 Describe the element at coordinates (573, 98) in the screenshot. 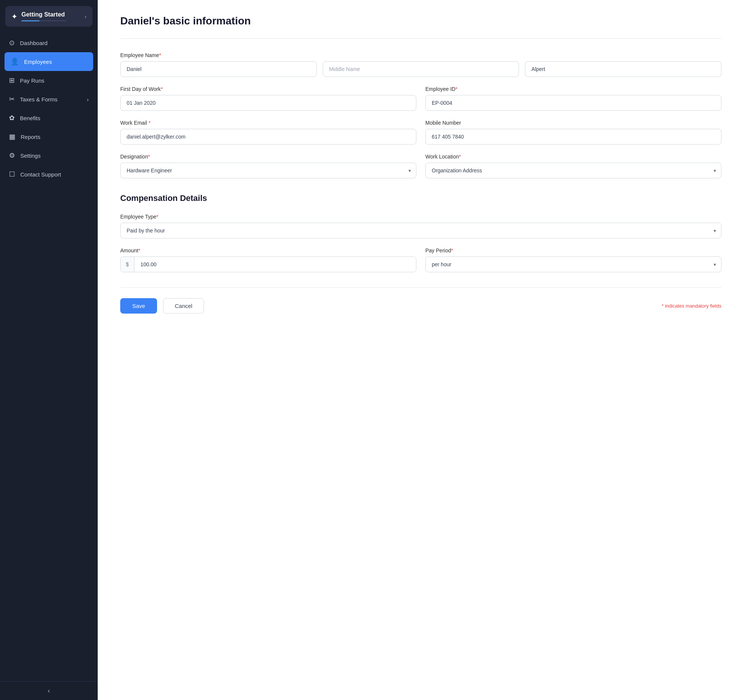

I see `employee-id-group: Employee ID*` at that location.